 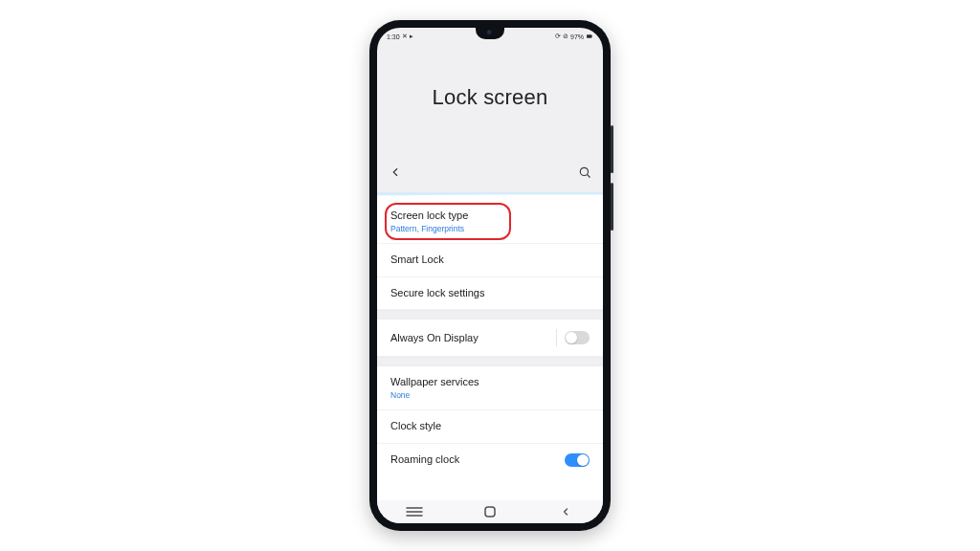 What do you see at coordinates (566, 512) in the screenshot?
I see `nav-back-button` at bounding box center [566, 512].